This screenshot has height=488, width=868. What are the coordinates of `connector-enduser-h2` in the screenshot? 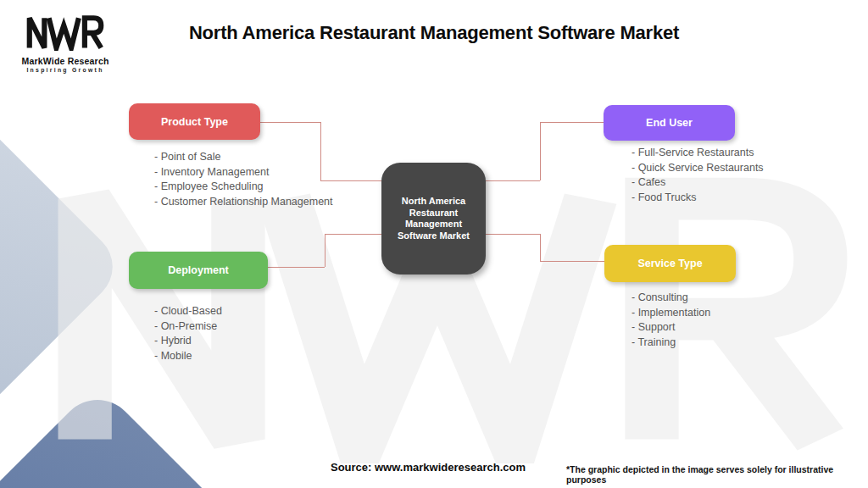 It's located at (513, 181).